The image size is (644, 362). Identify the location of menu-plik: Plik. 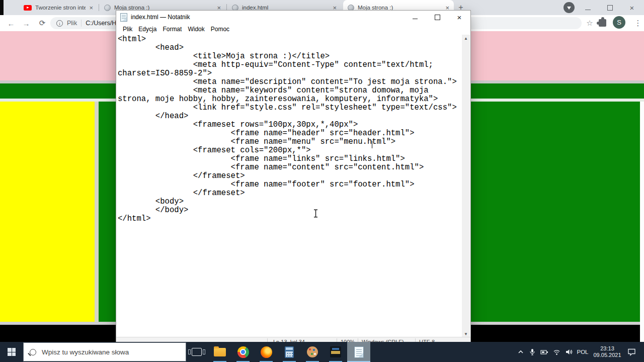
(128, 29).